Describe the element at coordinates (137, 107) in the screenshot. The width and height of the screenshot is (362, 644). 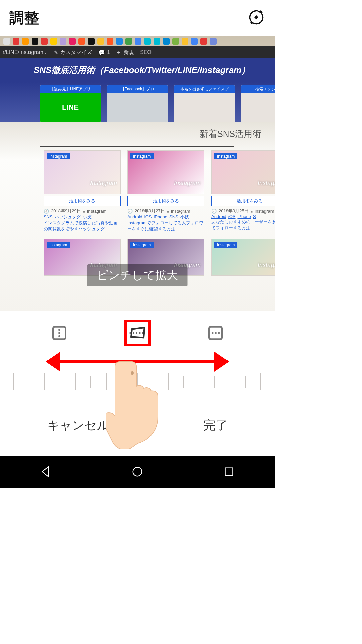
I see `hero-body-keyboard` at that location.